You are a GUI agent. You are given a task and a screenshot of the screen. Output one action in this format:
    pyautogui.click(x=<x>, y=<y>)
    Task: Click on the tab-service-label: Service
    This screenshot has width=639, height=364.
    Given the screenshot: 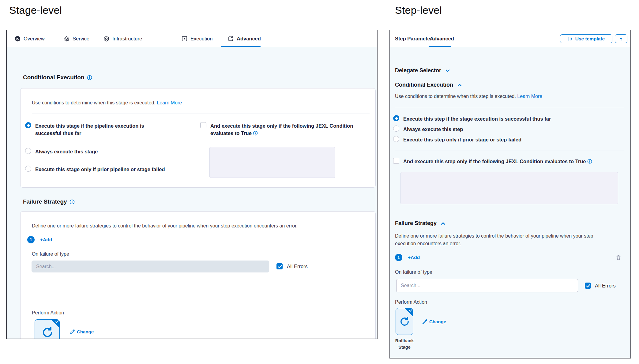 What is the action you would take?
    pyautogui.click(x=81, y=39)
    